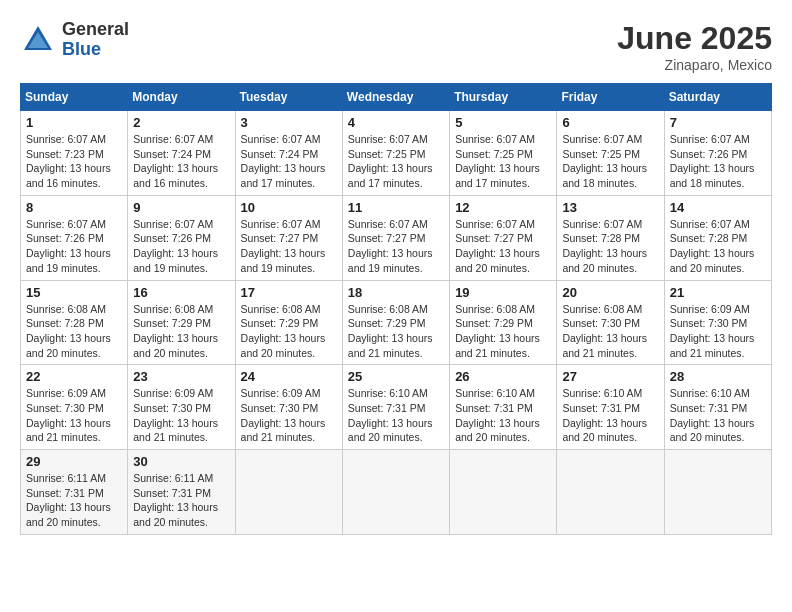 The width and height of the screenshot is (792, 612). What do you see at coordinates (182, 492) in the screenshot?
I see `calendar-cell: 30Sunrise: 6:11 AMSunset: 7:31 PMDayligh…` at bounding box center [182, 492].